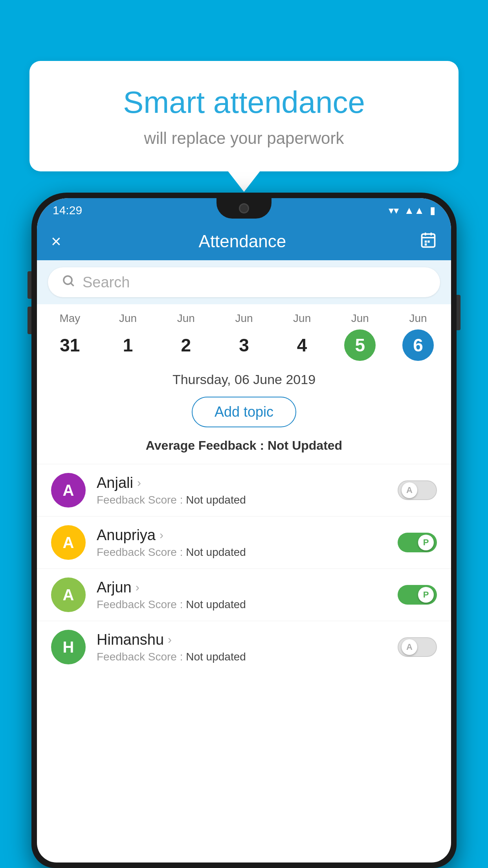 This screenshot has width=488, height=868. I want to click on volume-up-button, so click(29, 285).